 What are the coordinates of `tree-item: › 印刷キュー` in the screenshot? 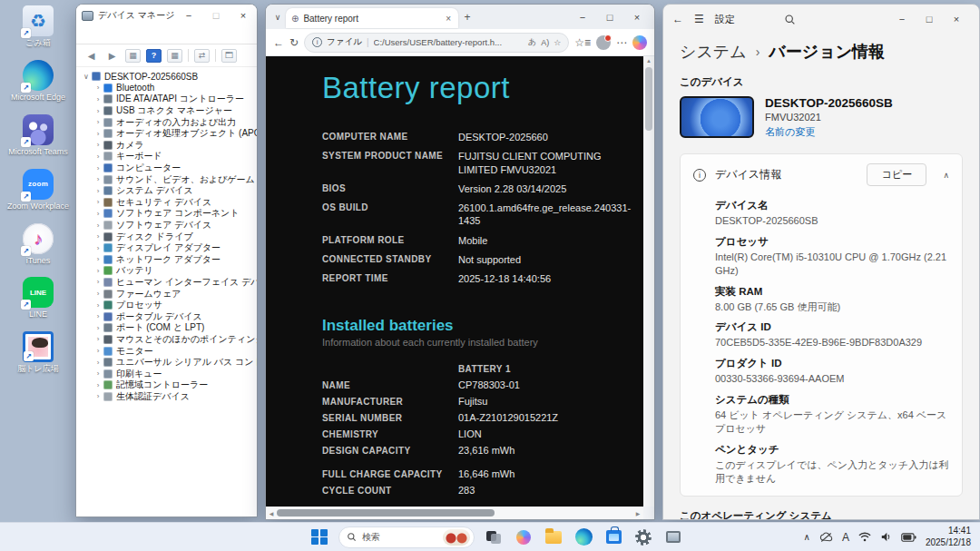 It's located at (175, 374).